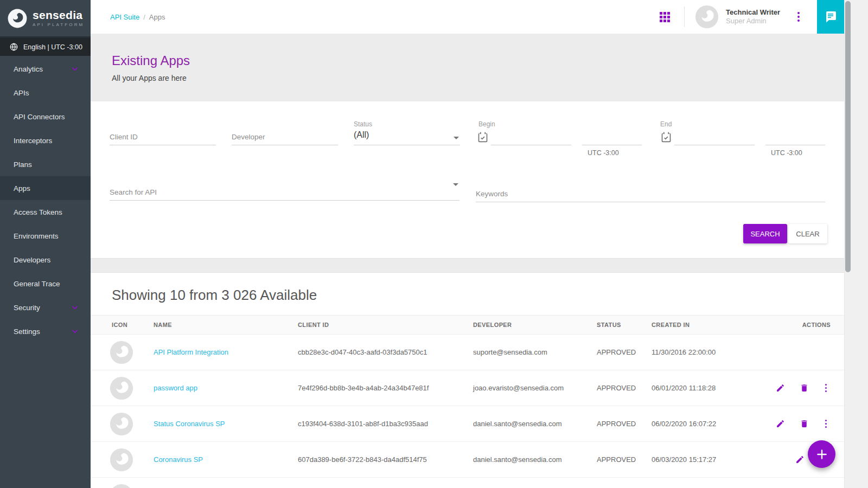 The height and width of the screenshot is (488, 868). Describe the element at coordinates (612, 137) in the screenshot. I see `begin-time-input` at that location.